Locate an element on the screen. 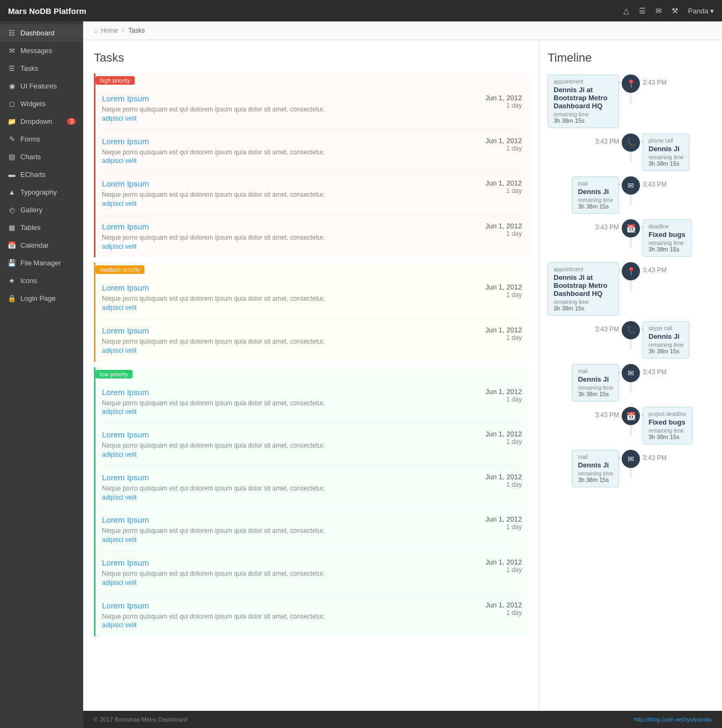 The width and height of the screenshot is (722, 728). star-icon: ★ is located at coordinates (12, 281).